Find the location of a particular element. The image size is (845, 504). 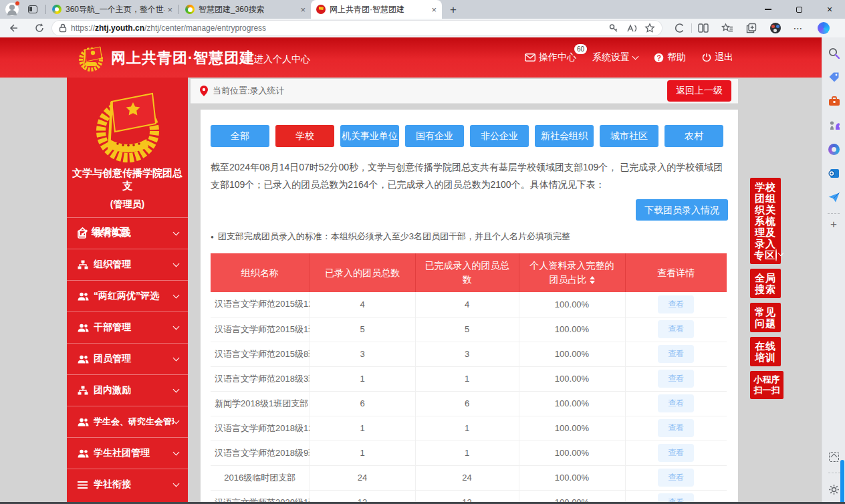

sidebar-item-education-practice: 教育实践 is located at coordinates (127, 233).